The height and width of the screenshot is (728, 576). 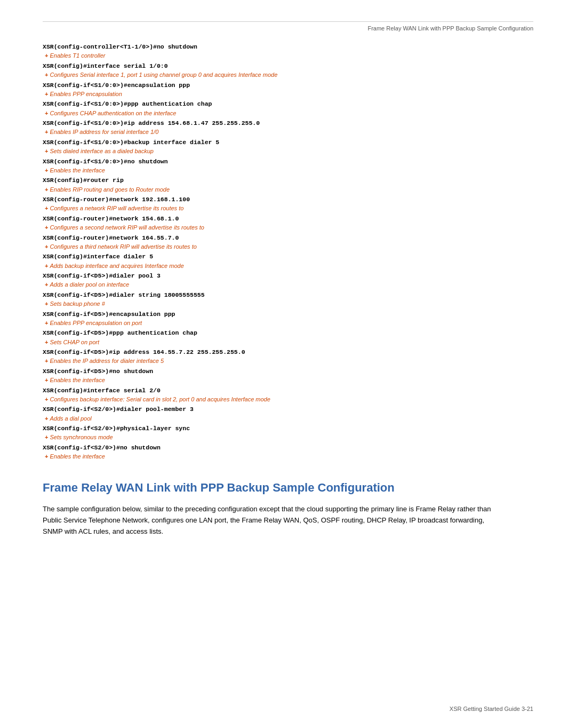 What do you see at coordinates (288, 132) in the screenshot?
I see `comment-line: + Enables IP address for serial interfac…` at bounding box center [288, 132].